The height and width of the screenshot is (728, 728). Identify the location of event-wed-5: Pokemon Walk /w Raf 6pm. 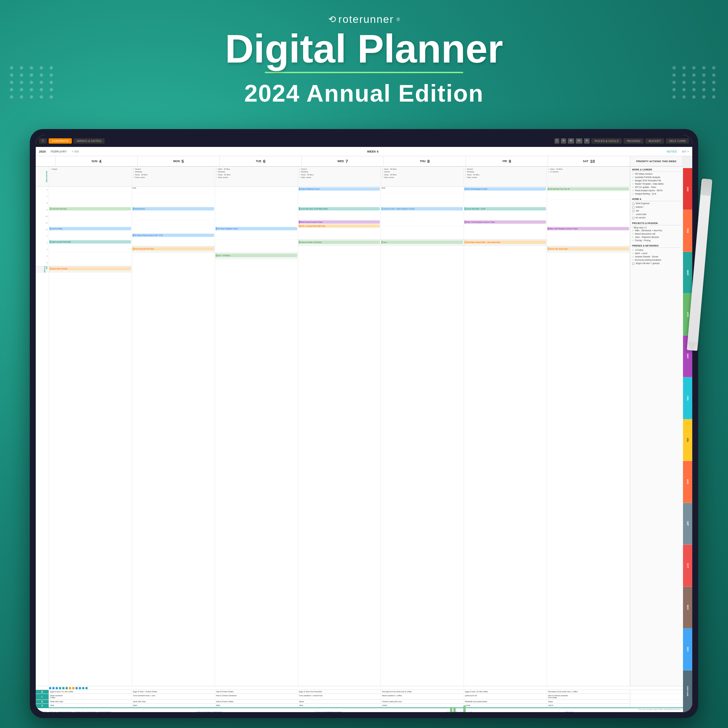
(340, 242).